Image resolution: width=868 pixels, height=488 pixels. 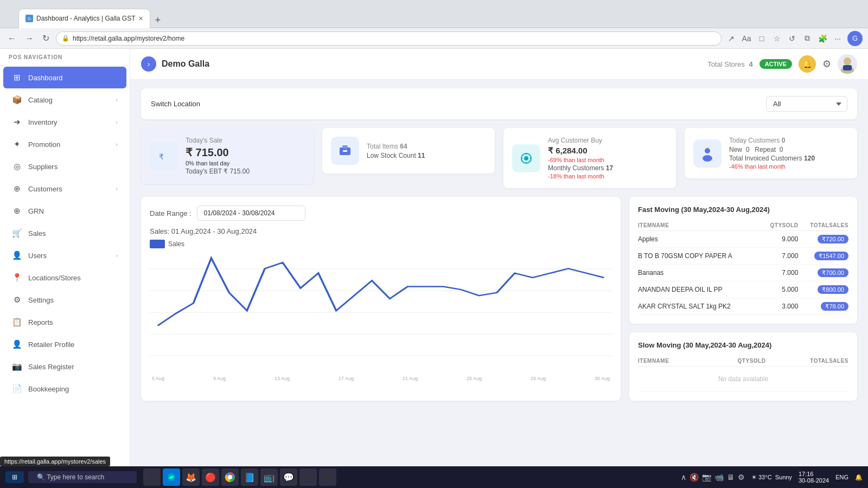 What do you see at coordinates (827, 64) in the screenshot?
I see `settings-btn: ⚙` at bounding box center [827, 64].